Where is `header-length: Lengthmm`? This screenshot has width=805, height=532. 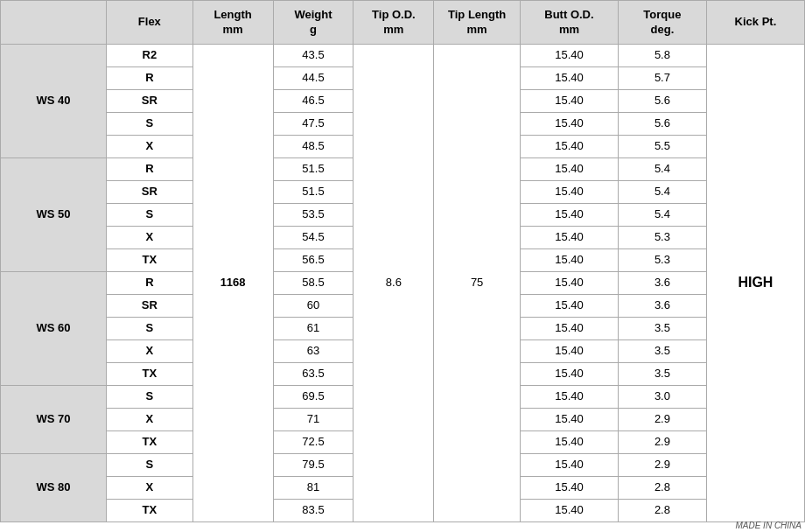 header-length: Lengthmm is located at coordinates (233, 23).